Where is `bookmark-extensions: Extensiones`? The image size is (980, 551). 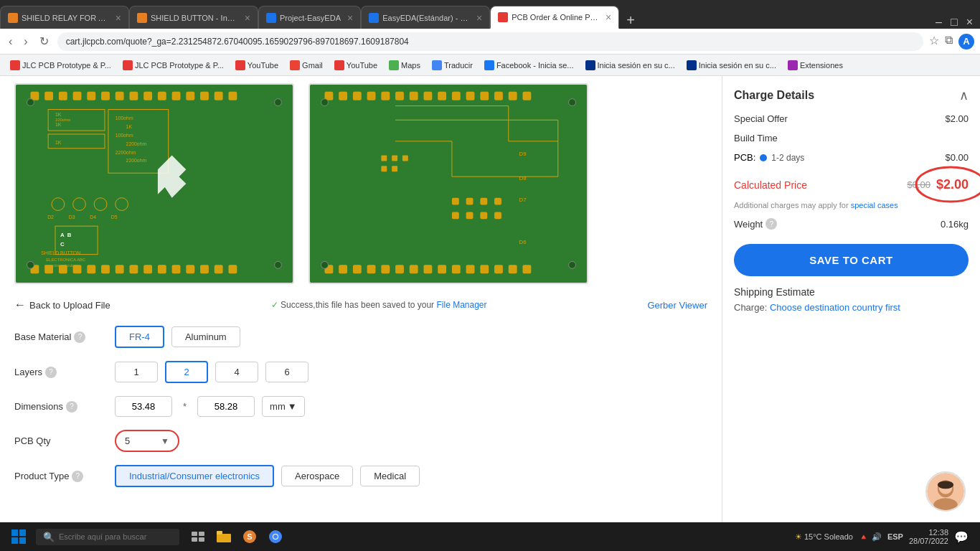 bookmark-extensions: Extensiones is located at coordinates (815, 65).